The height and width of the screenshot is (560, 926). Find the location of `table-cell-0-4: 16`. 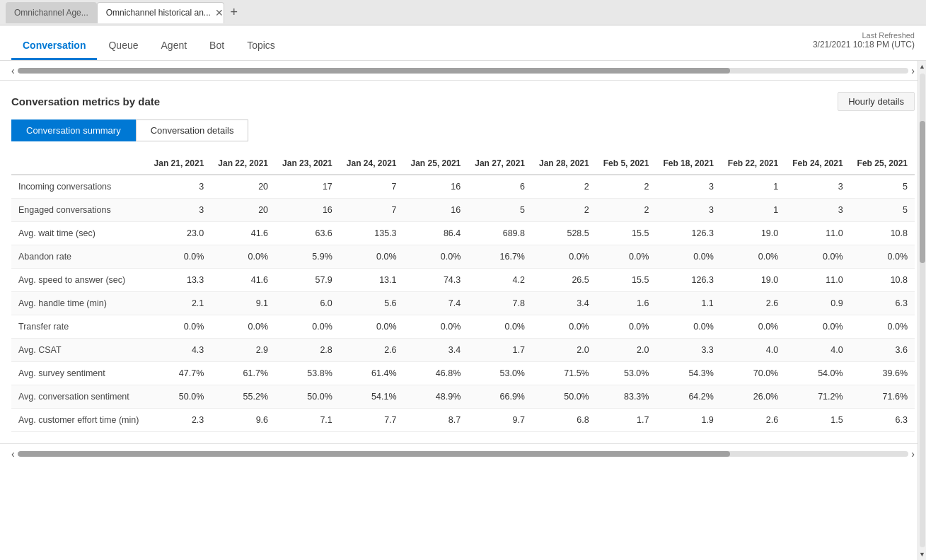

table-cell-0-4: 16 is located at coordinates (436, 187).